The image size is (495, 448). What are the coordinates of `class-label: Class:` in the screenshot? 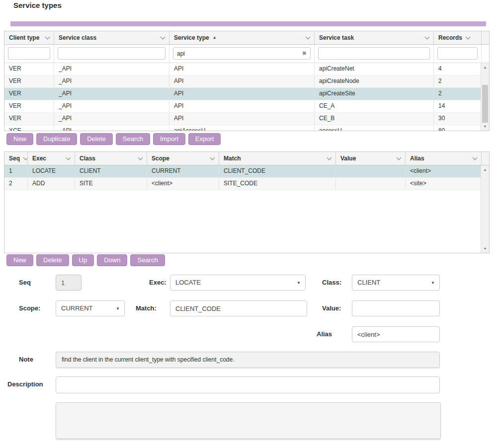 It's located at (332, 282).